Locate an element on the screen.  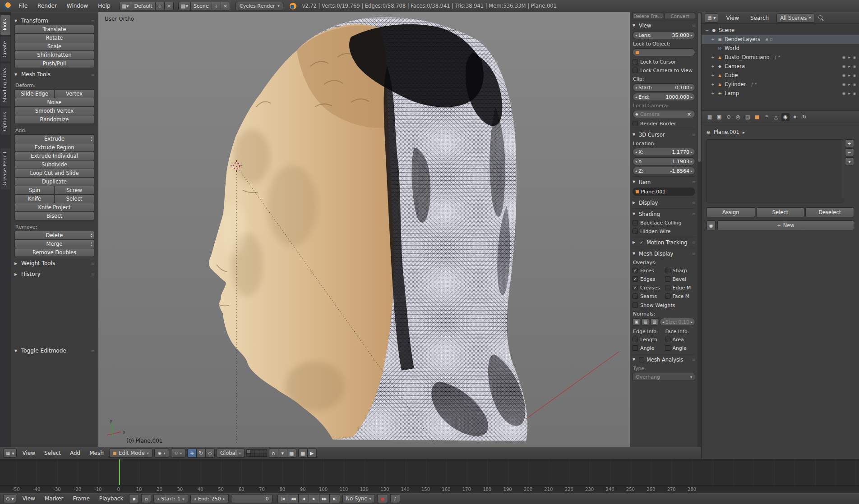
blender-app-icon is located at coordinates (7, 6).